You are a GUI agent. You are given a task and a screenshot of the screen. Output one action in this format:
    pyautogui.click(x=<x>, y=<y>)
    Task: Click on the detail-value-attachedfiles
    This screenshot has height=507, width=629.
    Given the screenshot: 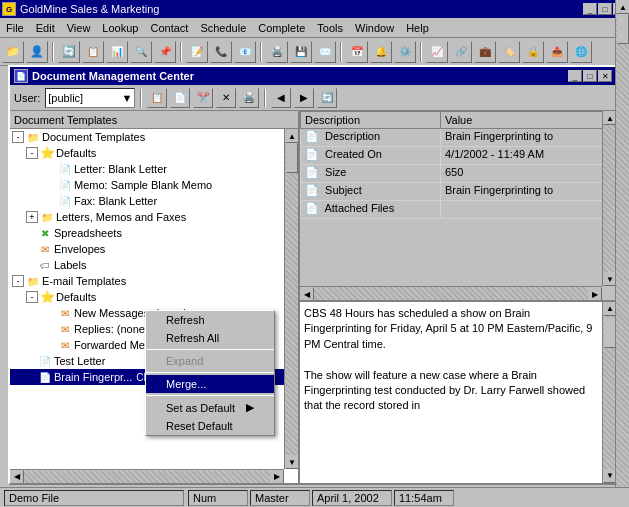 What is the action you would take?
    pyautogui.click(x=528, y=210)
    